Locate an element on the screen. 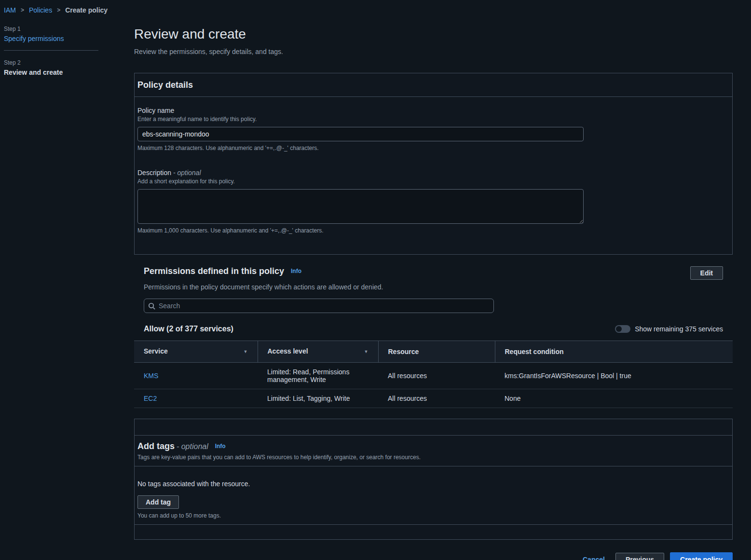 The width and height of the screenshot is (751, 560). tags-header: Add tags - optional Info Tags are key-va… is located at coordinates (433, 451).